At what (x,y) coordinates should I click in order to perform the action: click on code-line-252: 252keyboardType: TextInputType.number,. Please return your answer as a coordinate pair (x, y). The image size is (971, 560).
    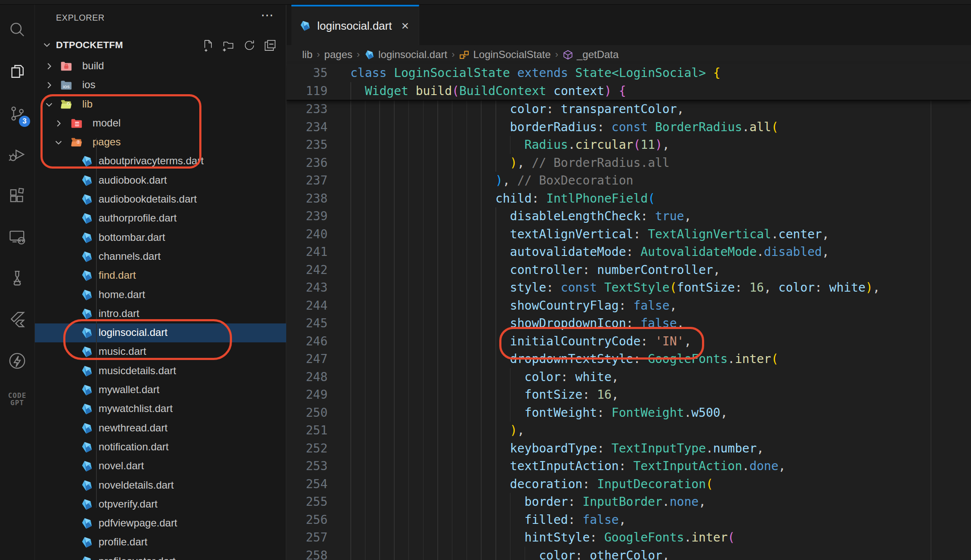
    Looking at the image, I should click on (629, 449).